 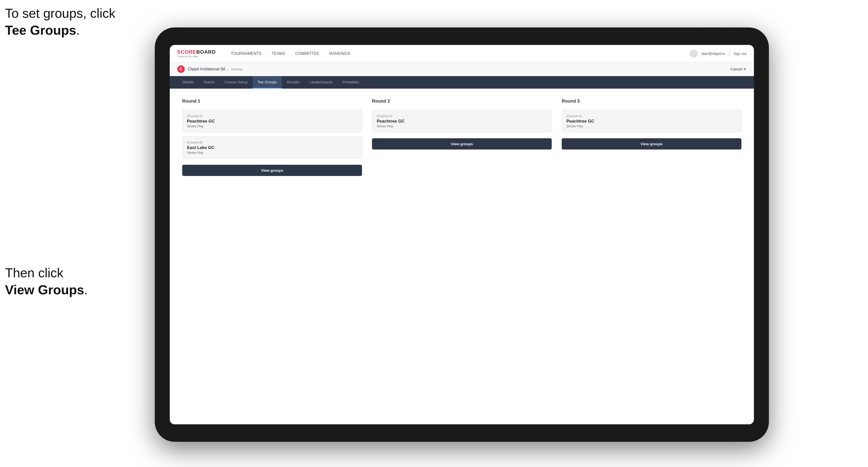 I want to click on round-2-view-groups-button: View groups, so click(x=462, y=144).